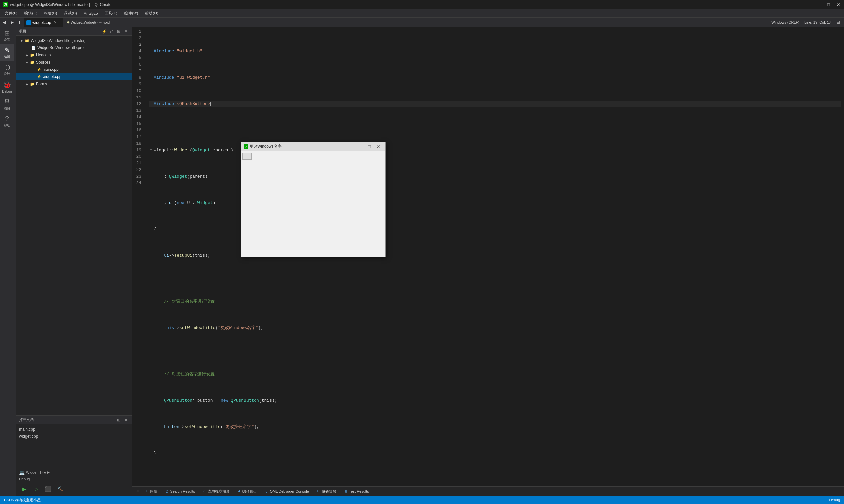  I want to click on bottom-tab-qml: 5 QML Debugger Console, so click(287, 491).